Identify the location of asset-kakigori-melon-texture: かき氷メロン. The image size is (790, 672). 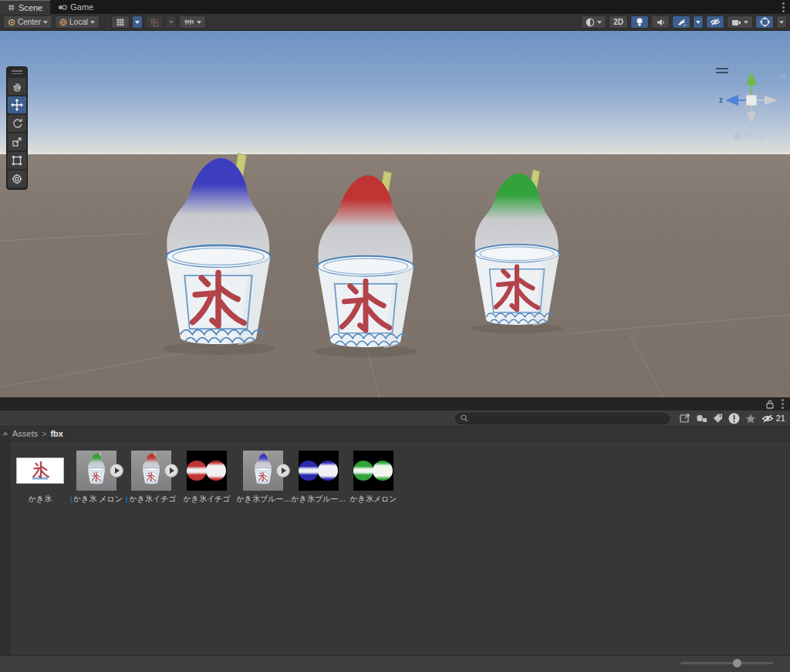
(373, 478).